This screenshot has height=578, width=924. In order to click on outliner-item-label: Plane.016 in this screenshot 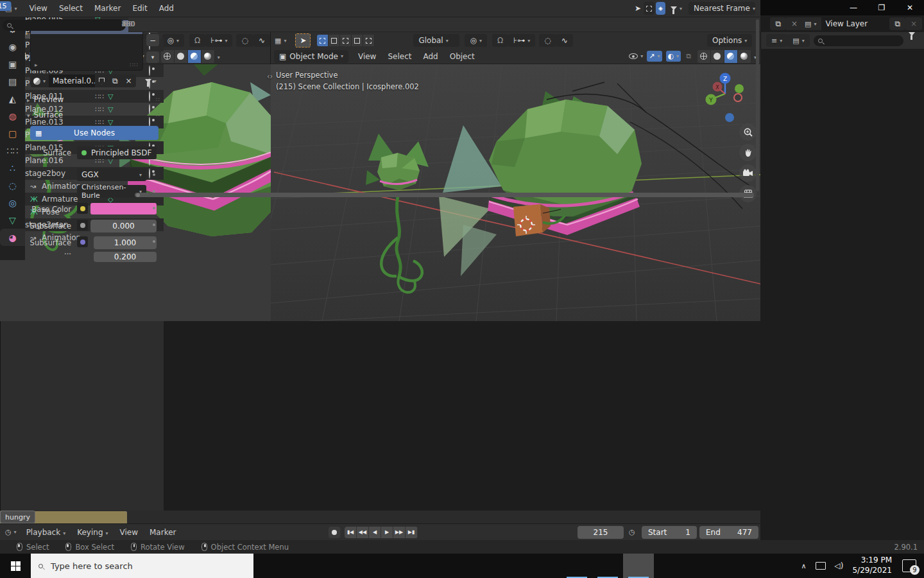, I will do `click(44, 161)`.